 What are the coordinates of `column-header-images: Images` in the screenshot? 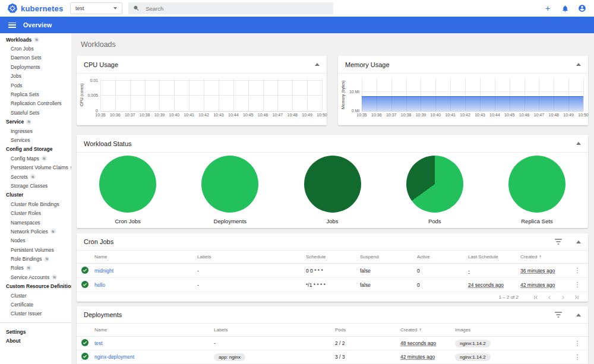 It's located at (513, 330).